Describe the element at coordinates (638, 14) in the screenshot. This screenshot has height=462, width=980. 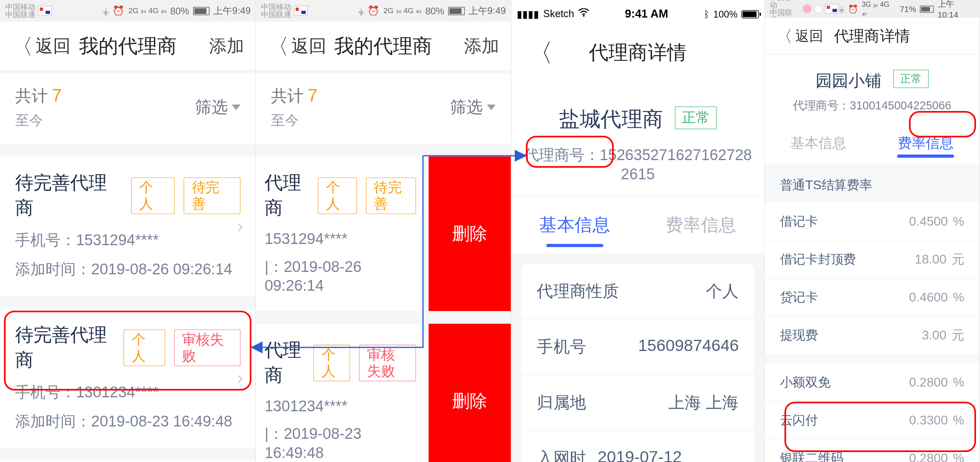
I see `status-bar: ▮▮▮▮ Sketch 9:41 AM ᛒ 100%` at that location.